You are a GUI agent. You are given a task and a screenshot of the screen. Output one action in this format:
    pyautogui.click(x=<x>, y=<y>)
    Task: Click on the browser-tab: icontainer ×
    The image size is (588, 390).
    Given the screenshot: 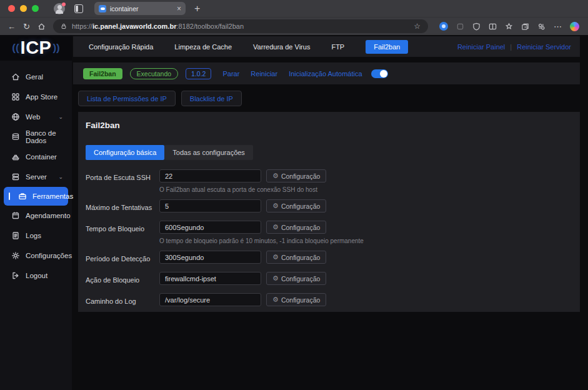 What is the action you would take?
    pyautogui.click(x=140, y=9)
    